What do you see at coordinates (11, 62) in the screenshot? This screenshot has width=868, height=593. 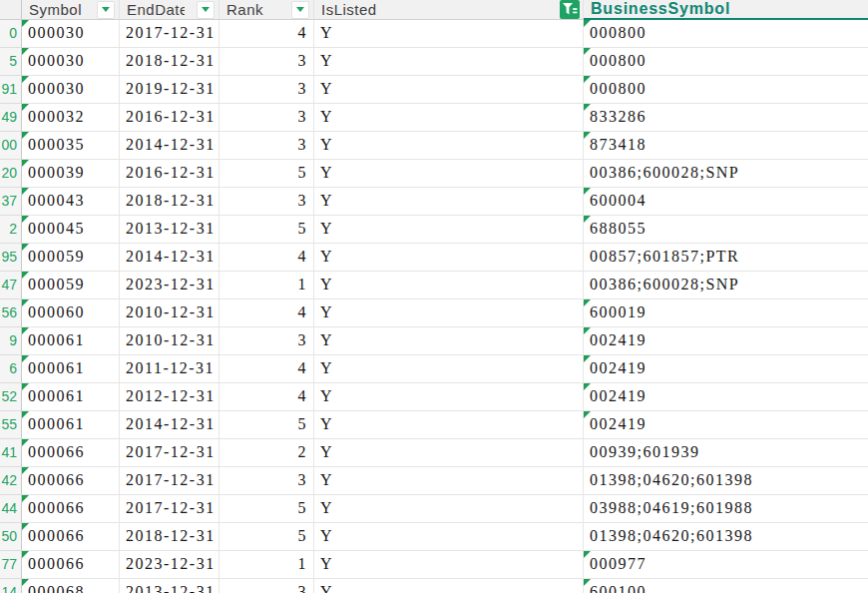 I see `row-number: 5` at bounding box center [11, 62].